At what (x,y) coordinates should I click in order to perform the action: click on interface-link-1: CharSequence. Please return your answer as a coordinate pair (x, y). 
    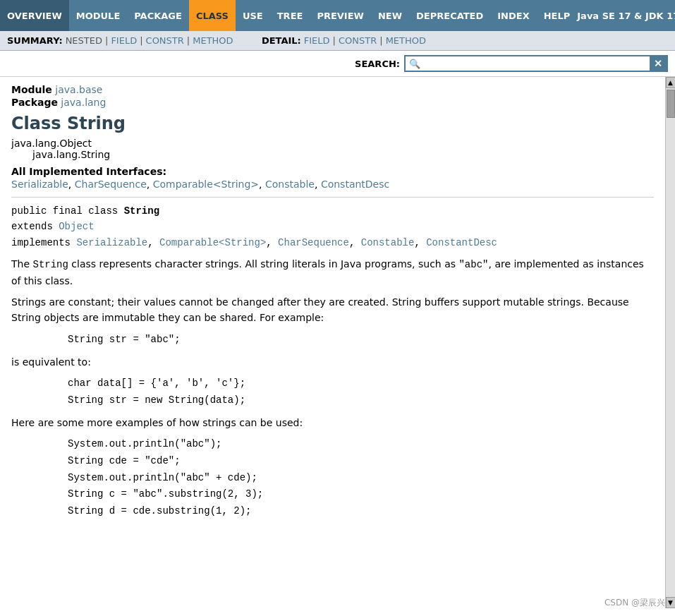
    Looking at the image, I should click on (111, 184).